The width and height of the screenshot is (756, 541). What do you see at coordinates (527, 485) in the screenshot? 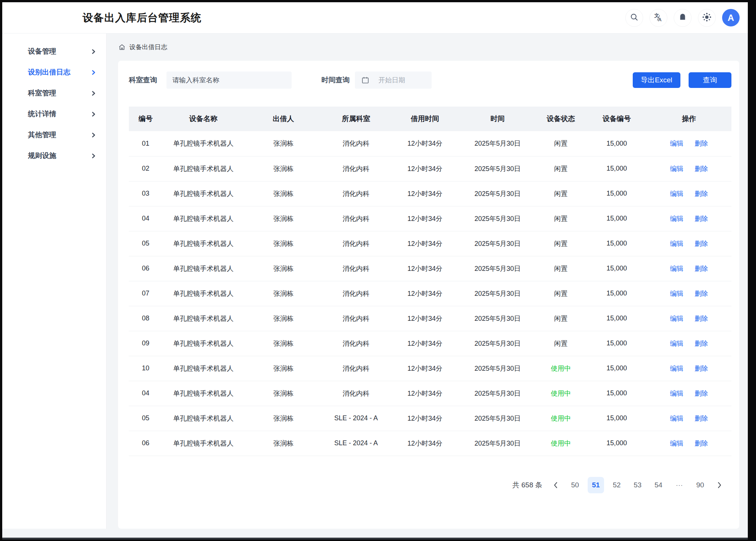
I see `pagination-total: 共 658 条` at bounding box center [527, 485].